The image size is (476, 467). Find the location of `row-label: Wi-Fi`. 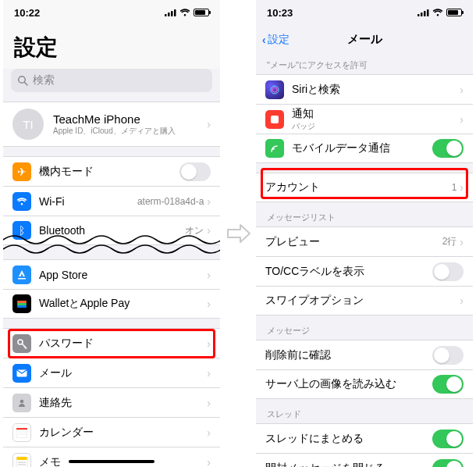

row-label: Wi-Fi is located at coordinates (52, 201).